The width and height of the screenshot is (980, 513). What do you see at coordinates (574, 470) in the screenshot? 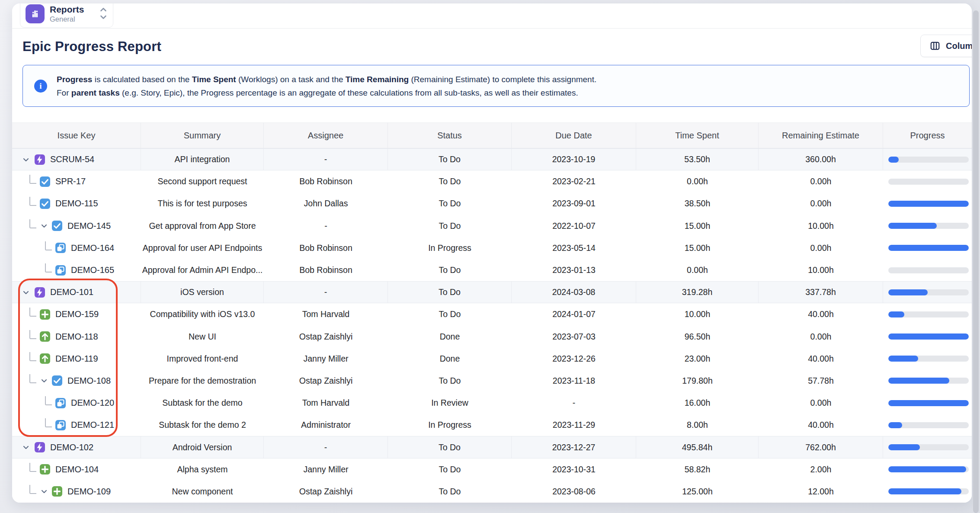
I see `due-date-cell: 2023-10-31` at bounding box center [574, 470].